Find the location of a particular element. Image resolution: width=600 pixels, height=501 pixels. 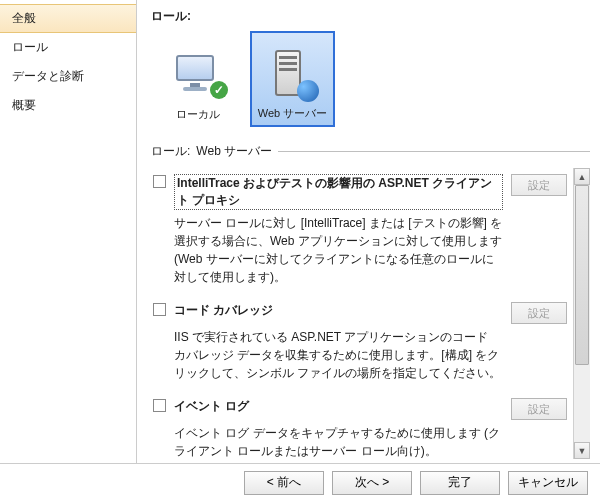

setting-title: コード カバレッジ is located at coordinates (338, 310).